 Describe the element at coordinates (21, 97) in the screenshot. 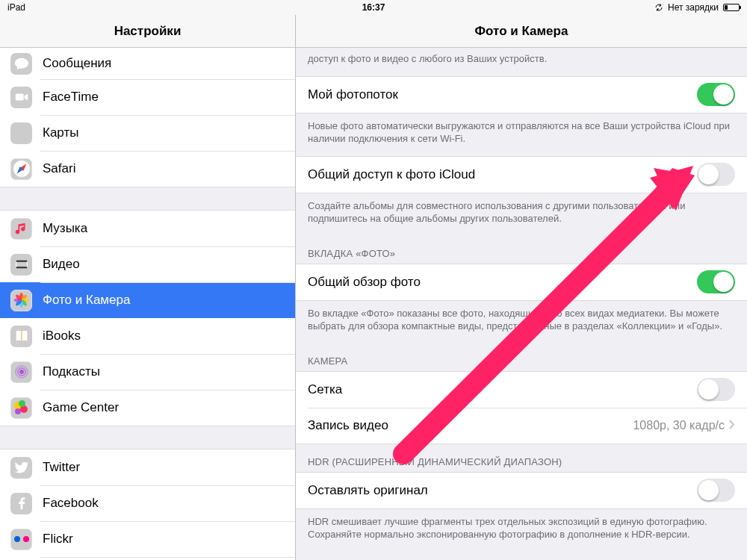

I see `facetime-icon` at that location.